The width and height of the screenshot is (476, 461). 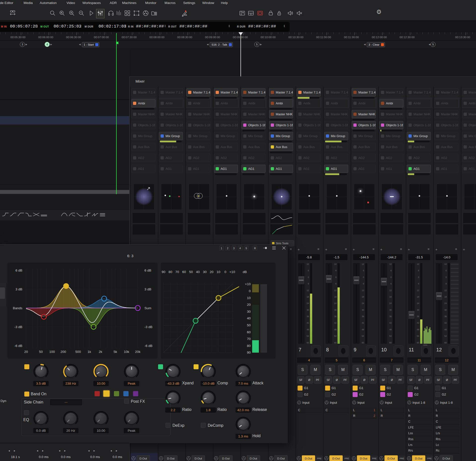 I want to click on eq-q-knob-value: 10.00, so click(x=101, y=383).